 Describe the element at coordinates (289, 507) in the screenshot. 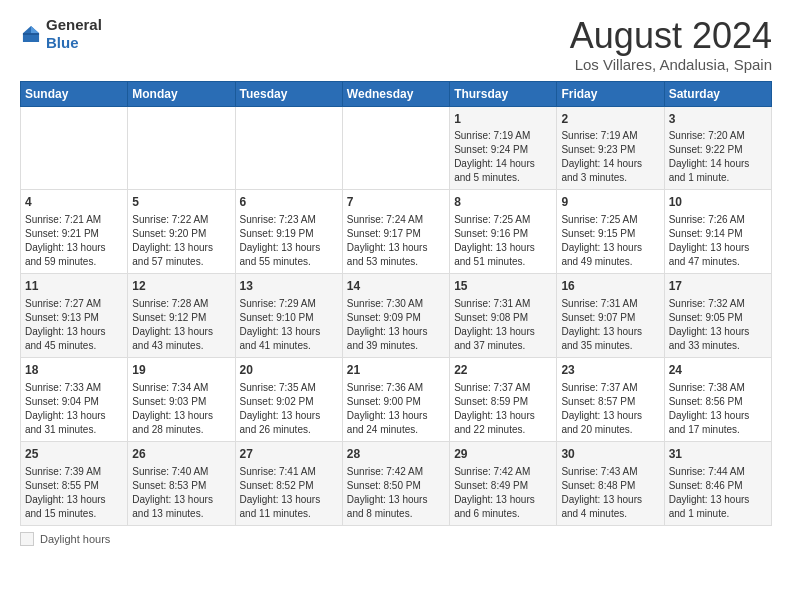

I see `day-info: Daylight: 13 hours and 11 minutes.` at that location.